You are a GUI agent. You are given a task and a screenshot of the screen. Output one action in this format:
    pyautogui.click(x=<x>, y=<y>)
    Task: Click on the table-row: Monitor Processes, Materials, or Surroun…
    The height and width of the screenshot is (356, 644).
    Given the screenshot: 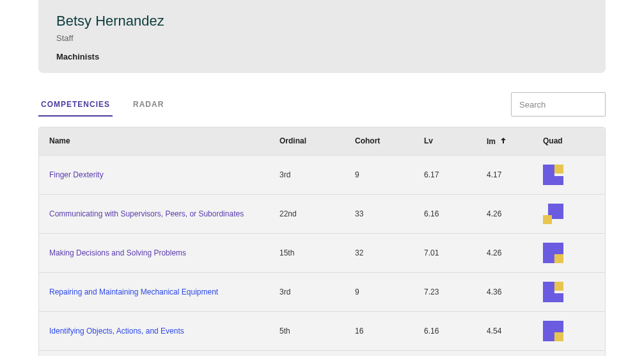 What is the action you would take?
    pyautogui.click(x=322, y=353)
    